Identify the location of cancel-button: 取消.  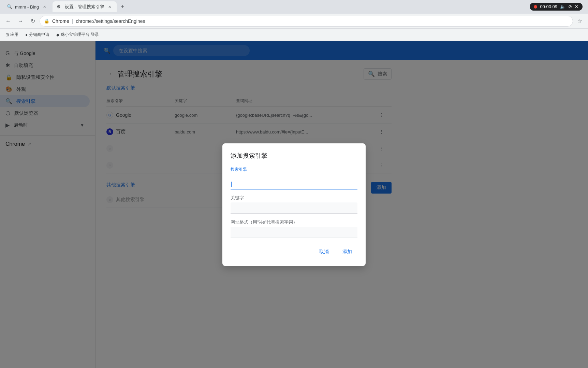
(324, 252).